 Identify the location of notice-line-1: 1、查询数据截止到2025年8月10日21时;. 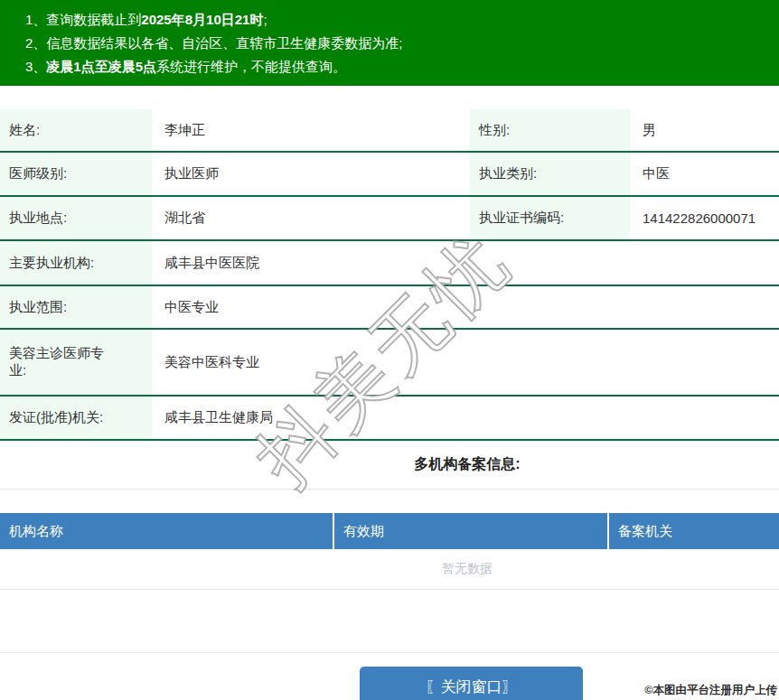
(398, 20).